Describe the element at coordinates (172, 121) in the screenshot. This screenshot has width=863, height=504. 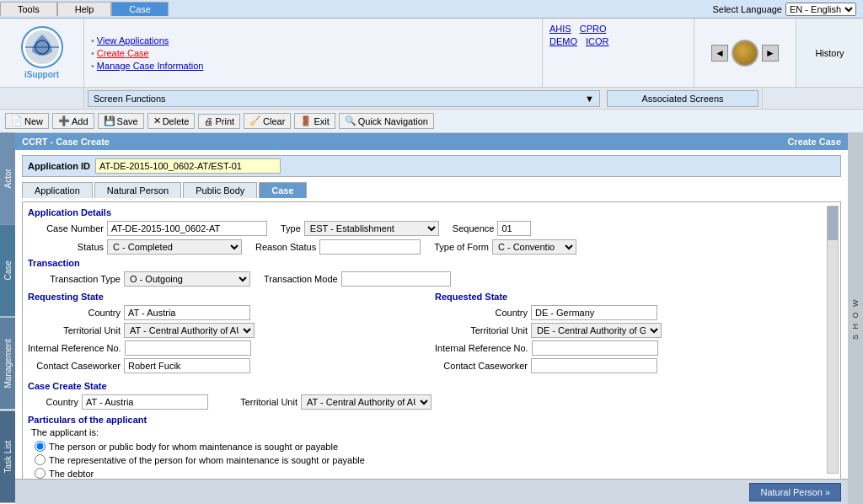
I see `delete-button: ✕ Delete` at that location.